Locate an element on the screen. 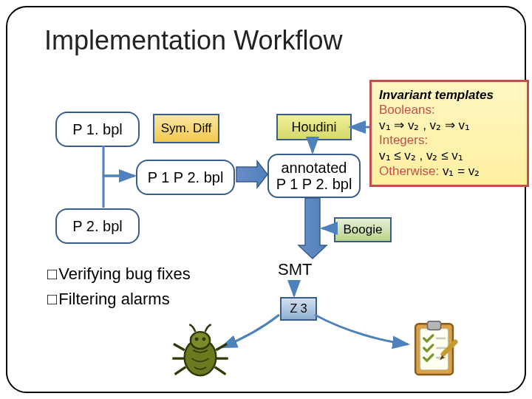  invariant-templates-box: Invariant templates Booleans: v₁ ⇒ v₂ , … is located at coordinates (449, 133).